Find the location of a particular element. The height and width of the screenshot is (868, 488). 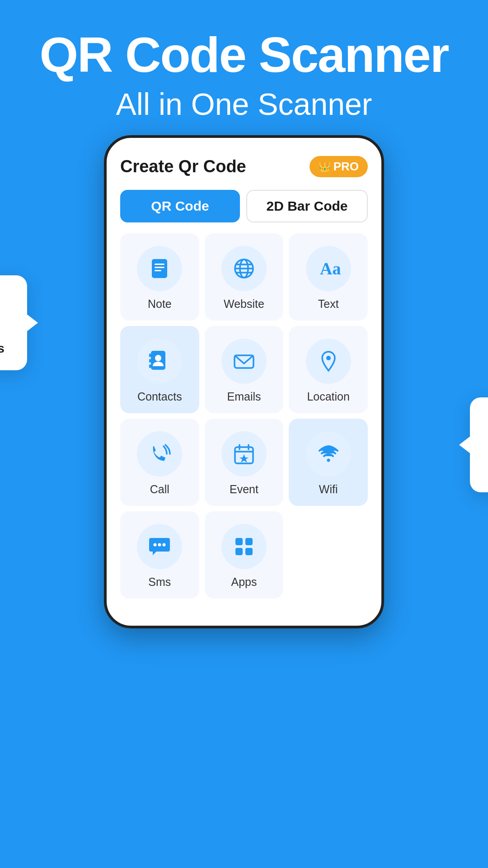

app-title: QR Code Scanner is located at coordinates (244, 54).